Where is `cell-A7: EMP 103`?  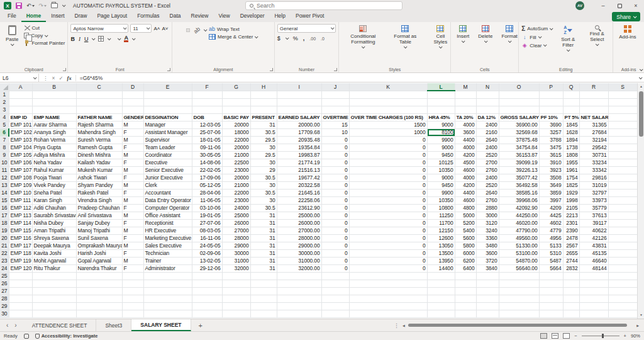
cell-A7: EMP 103 is located at coordinates (20, 140).